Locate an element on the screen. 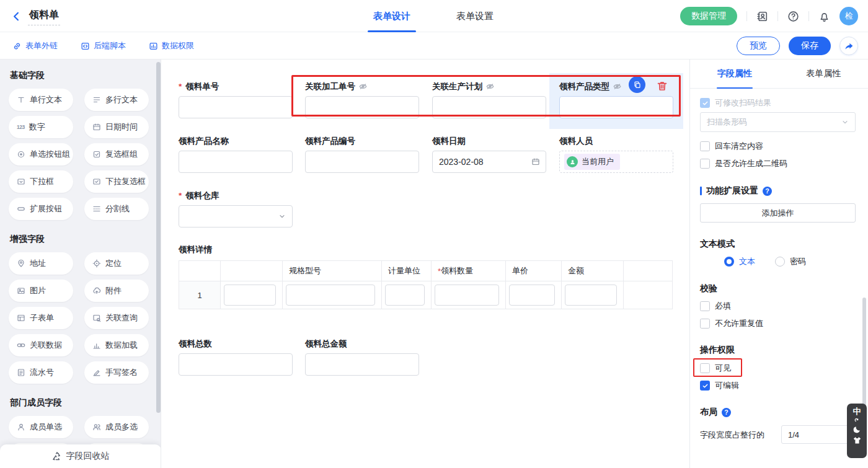 The height and width of the screenshot is (468, 868). page-title: 领料单 is located at coordinates (44, 16).